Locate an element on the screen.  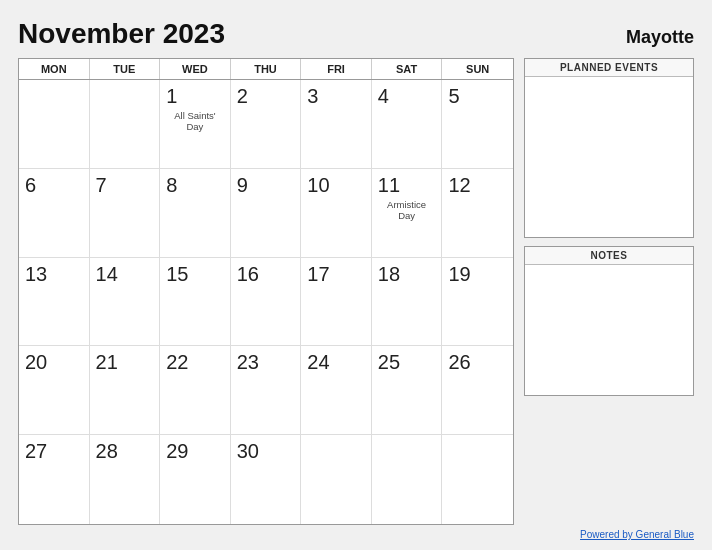
calendar-cell: 6 is located at coordinates (54, 214).